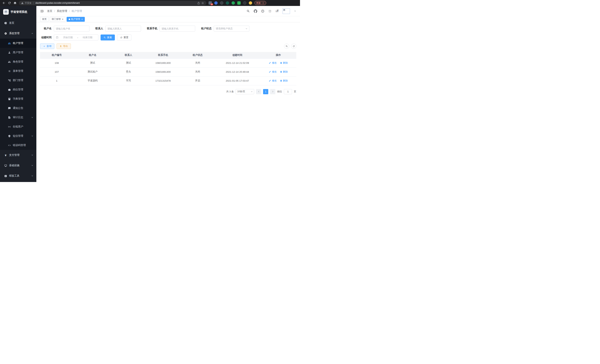  Describe the element at coordinates (198, 81) in the screenshot. I see `cell-status: 开启` at that location.